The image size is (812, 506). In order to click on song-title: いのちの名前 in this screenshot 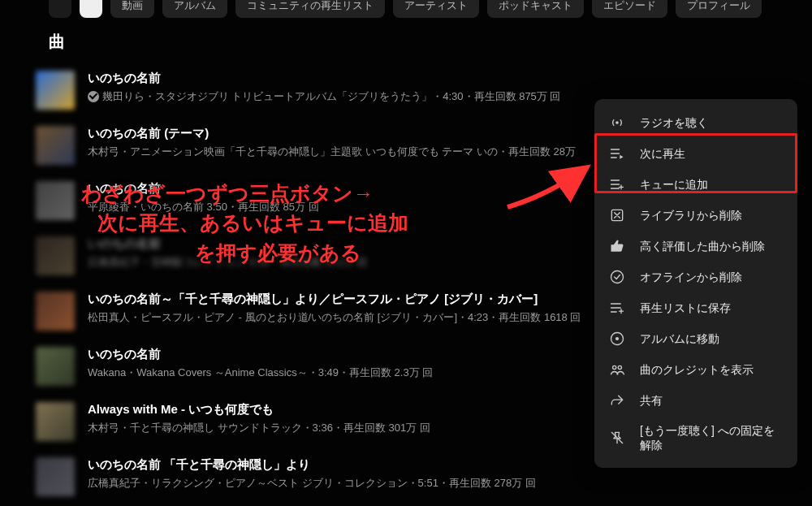, I will do `click(443, 78)`.